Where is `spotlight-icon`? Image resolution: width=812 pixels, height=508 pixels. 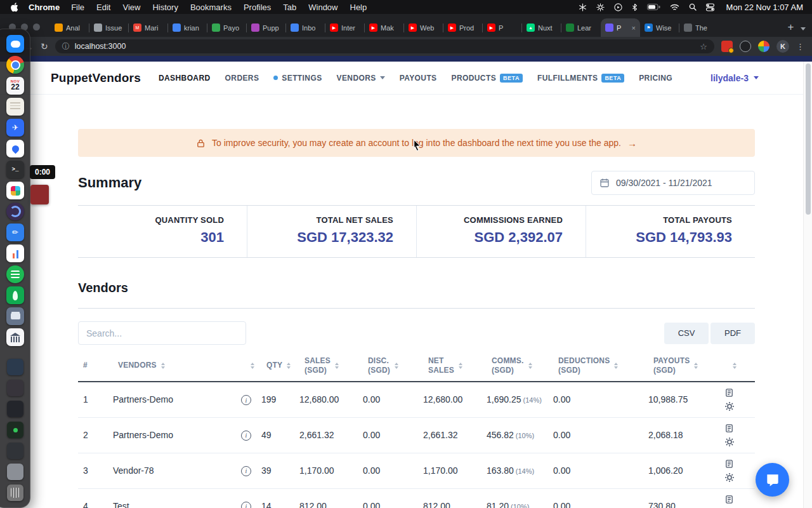 spotlight-icon is located at coordinates (693, 7).